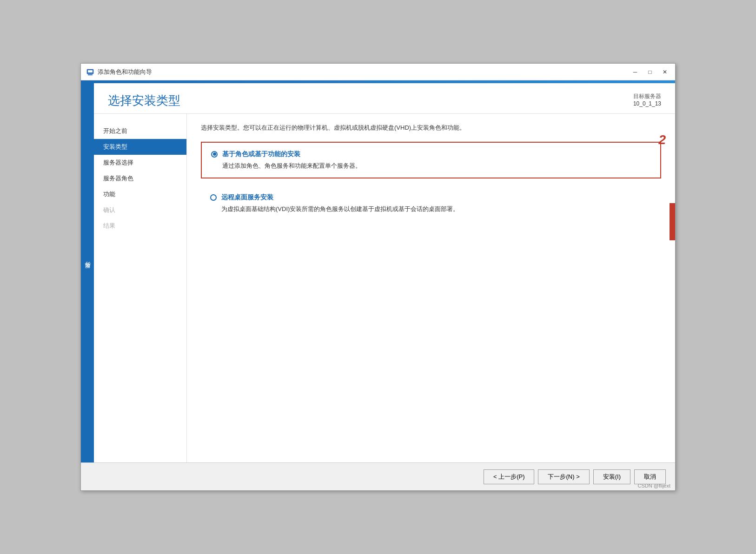  What do you see at coordinates (144, 100) in the screenshot?
I see `page-title: 选择安装类型` at bounding box center [144, 100].